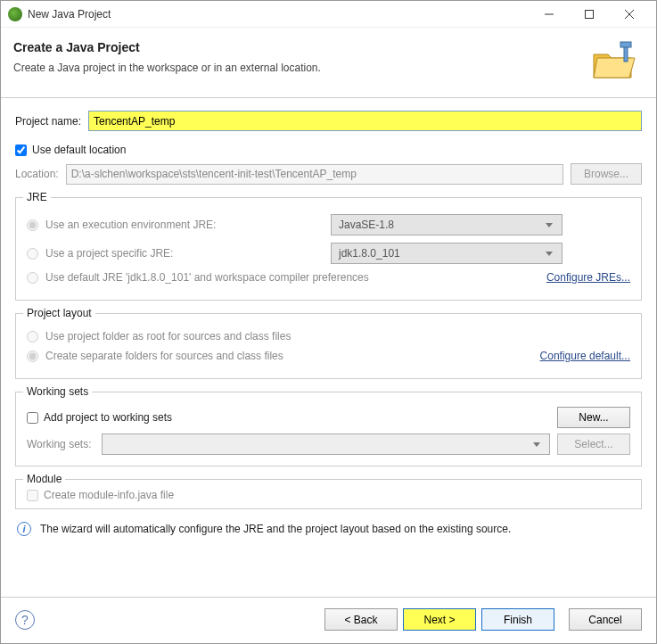 The height and width of the screenshot is (644, 657). I want to click on project-name-input, so click(365, 121).